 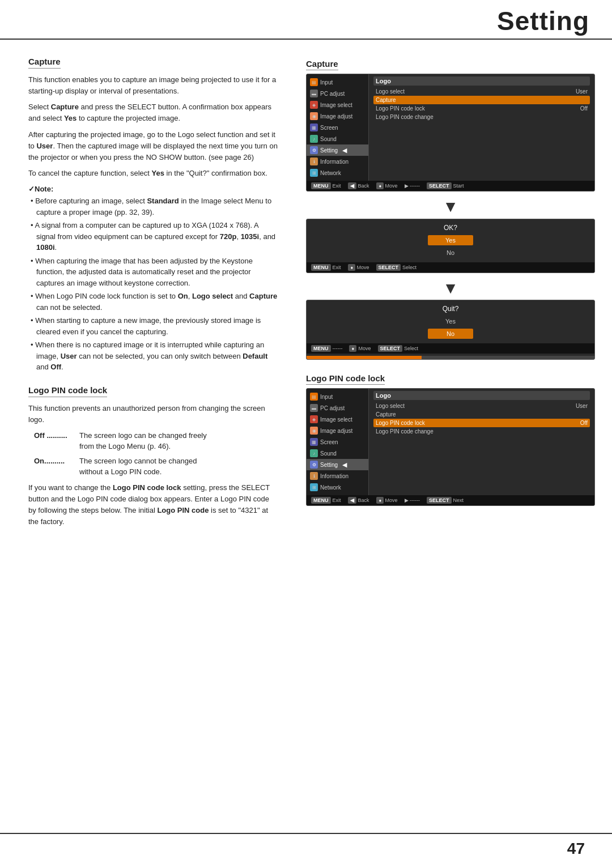 I want to click on quit-dialog-footer: MENU ------ ⬧ Move SELECT Select, so click(x=450, y=348).